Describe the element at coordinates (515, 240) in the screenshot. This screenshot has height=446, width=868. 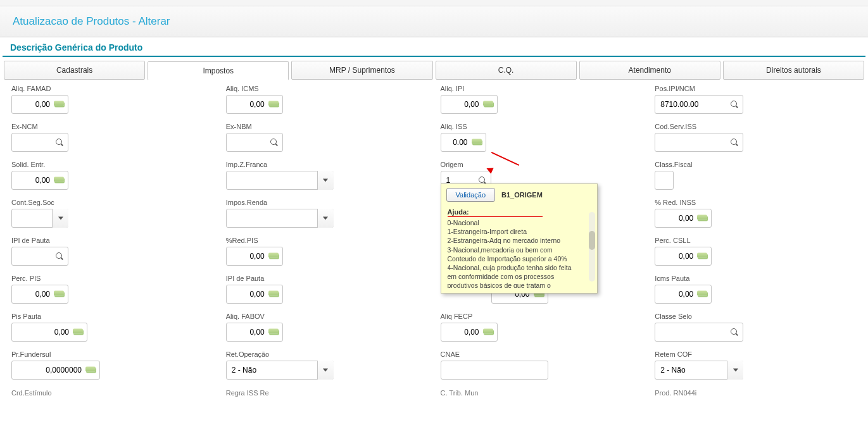
I see `popup-option: 2-Estrangeira-Adq no mercado interno` at that location.